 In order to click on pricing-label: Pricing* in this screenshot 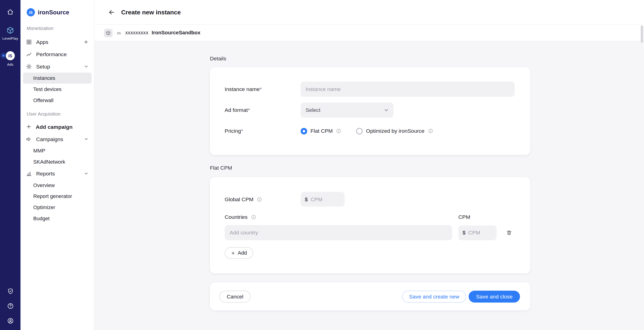, I will do `click(262, 131)`.